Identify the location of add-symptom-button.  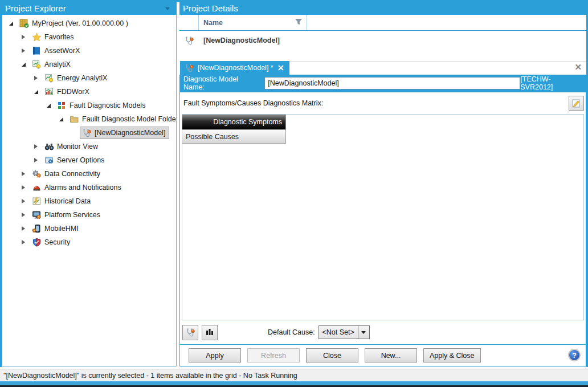
(210, 333).